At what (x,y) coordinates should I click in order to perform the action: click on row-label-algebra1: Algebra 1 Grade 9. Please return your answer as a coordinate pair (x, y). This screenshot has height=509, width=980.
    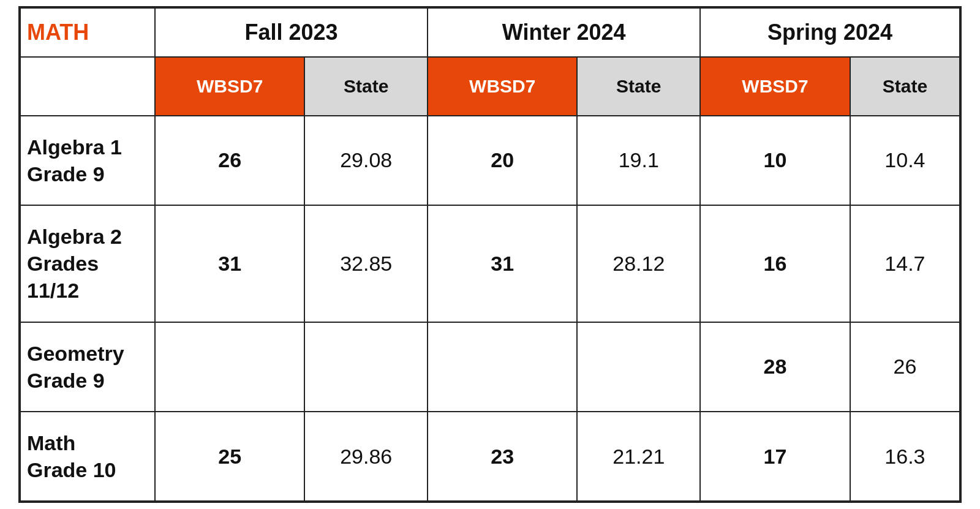
    Looking at the image, I should click on (88, 160).